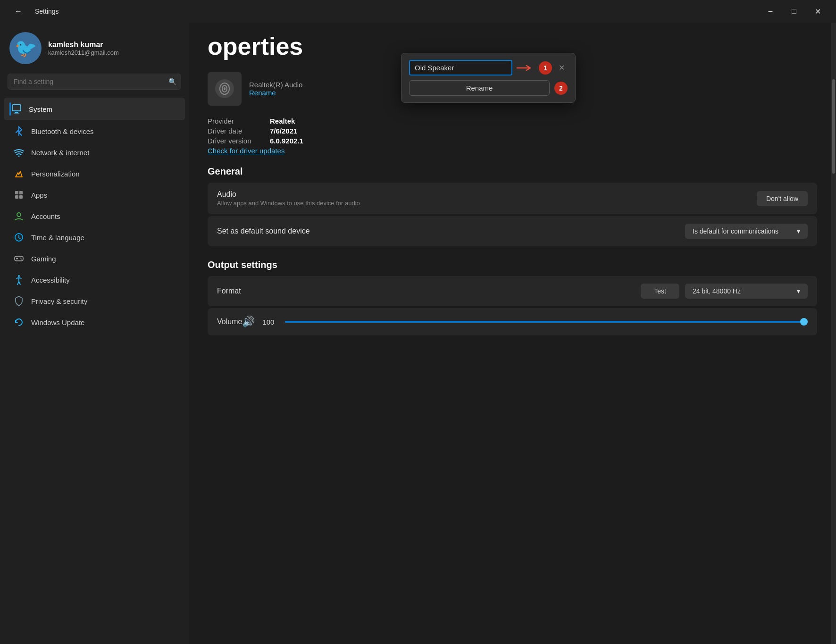  Describe the element at coordinates (236, 121) in the screenshot. I see `provider-label: Provider` at that location.